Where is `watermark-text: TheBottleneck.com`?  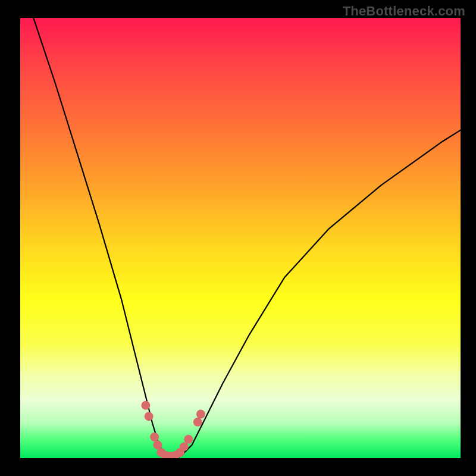
watermark-text: TheBottleneck.com is located at coordinates (404, 11).